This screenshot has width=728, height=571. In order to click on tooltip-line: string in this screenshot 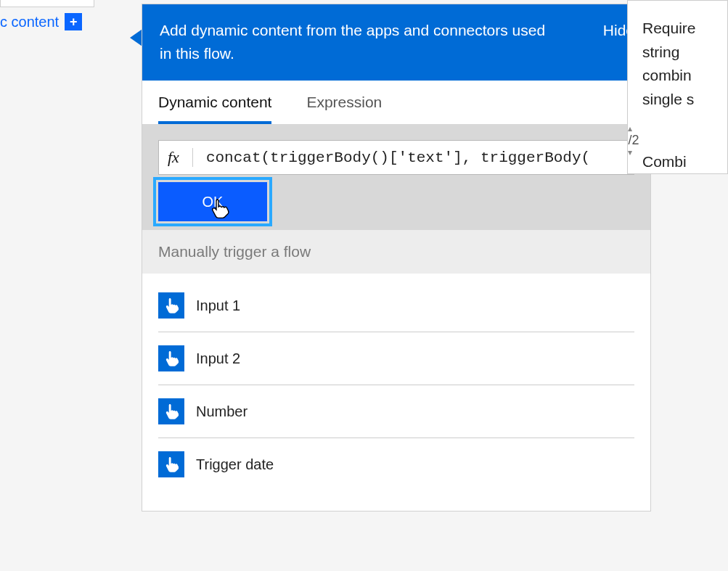, I will do `click(681, 52)`.